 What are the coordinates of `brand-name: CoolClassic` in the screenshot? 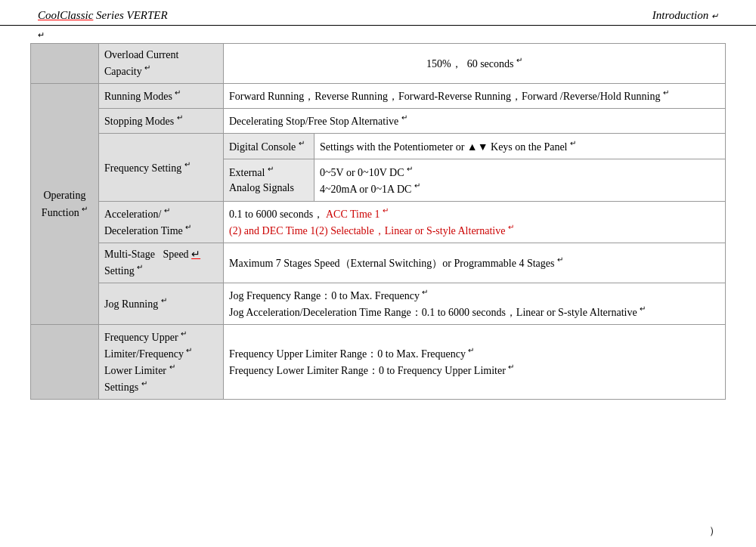 It's located at (65, 15).